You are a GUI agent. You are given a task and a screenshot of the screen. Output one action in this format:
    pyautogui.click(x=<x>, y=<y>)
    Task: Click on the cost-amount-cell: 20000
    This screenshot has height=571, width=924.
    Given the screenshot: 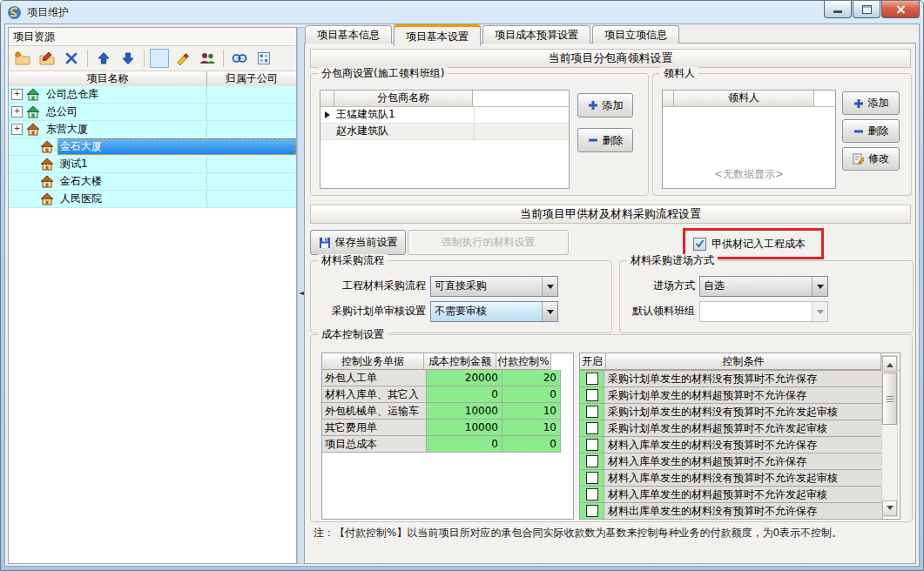 What is the action you would take?
    pyautogui.click(x=465, y=378)
    